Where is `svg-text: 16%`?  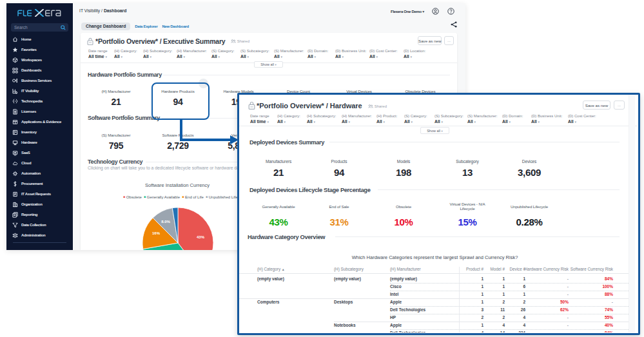 svg-text: 16% is located at coordinates (156, 233).